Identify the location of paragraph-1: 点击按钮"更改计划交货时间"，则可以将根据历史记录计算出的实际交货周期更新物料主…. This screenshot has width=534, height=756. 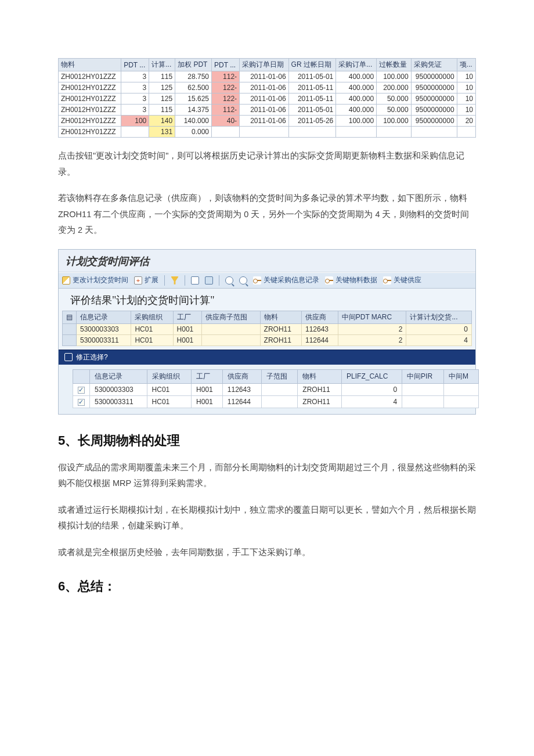
(267, 164).